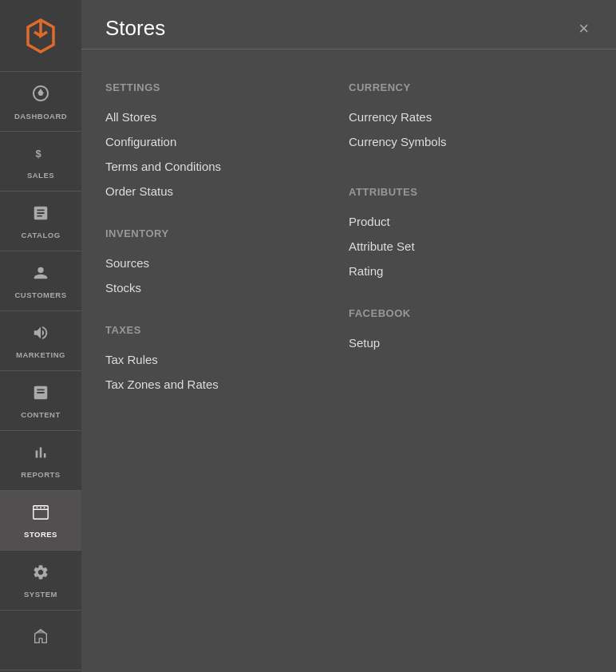 Image resolution: width=616 pixels, height=672 pixels. I want to click on close-button: ×, so click(584, 29).